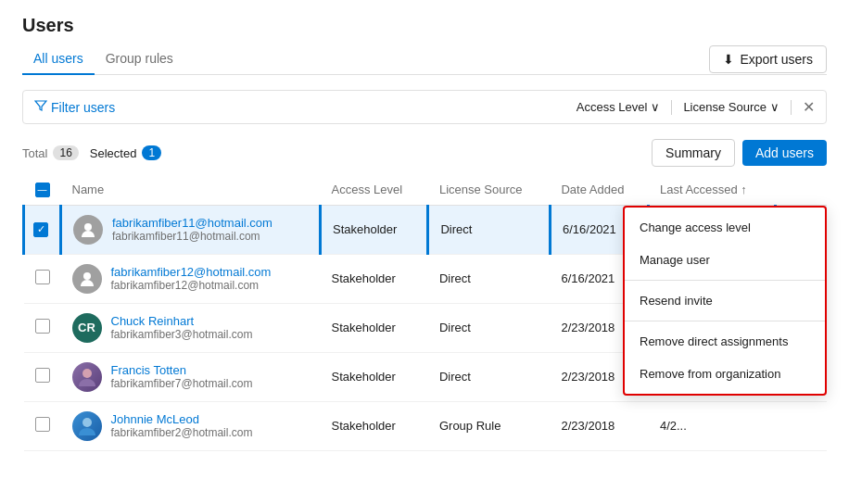 The image size is (849, 504). What do you see at coordinates (139, 59) in the screenshot?
I see `tab-group-rules: Group rules` at bounding box center [139, 59].